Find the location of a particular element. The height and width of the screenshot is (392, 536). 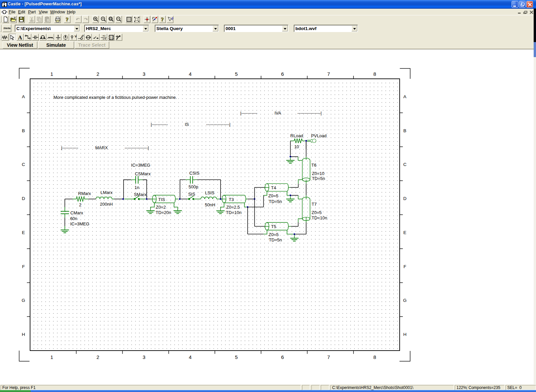

svg-text: SMarx is located at coordinates (140, 194).